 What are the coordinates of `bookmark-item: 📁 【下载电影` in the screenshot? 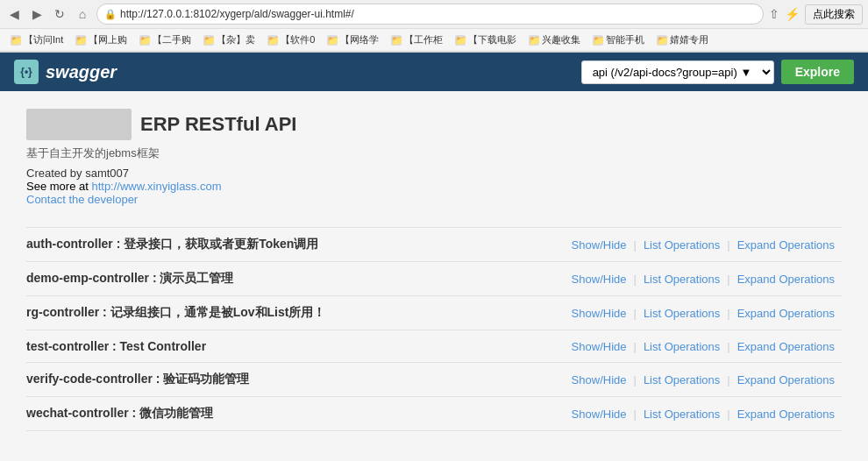 It's located at (486, 40).